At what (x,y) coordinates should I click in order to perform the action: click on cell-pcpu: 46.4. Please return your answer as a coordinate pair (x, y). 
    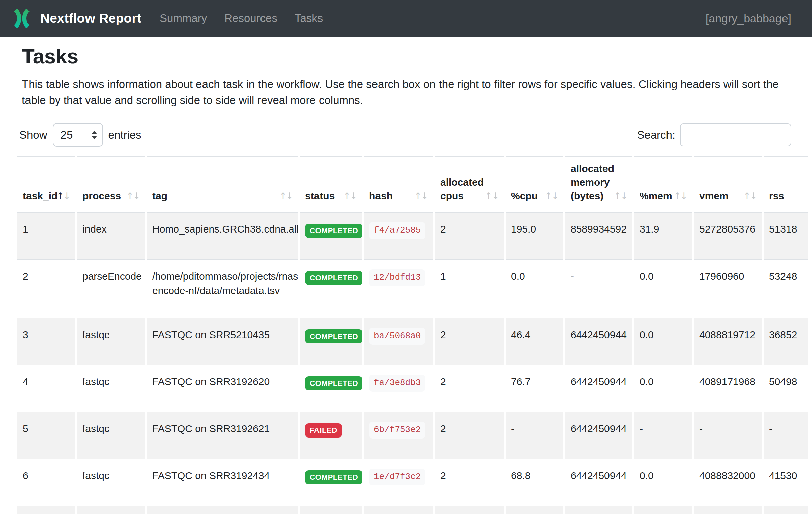
    Looking at the image, I should click on (534, 342).